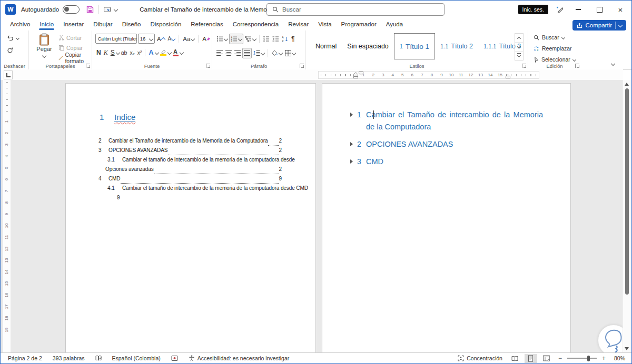  Describe the element at coordinates (116, 9) in the screenshot. I see `customize-quick-access-icon` at that location.